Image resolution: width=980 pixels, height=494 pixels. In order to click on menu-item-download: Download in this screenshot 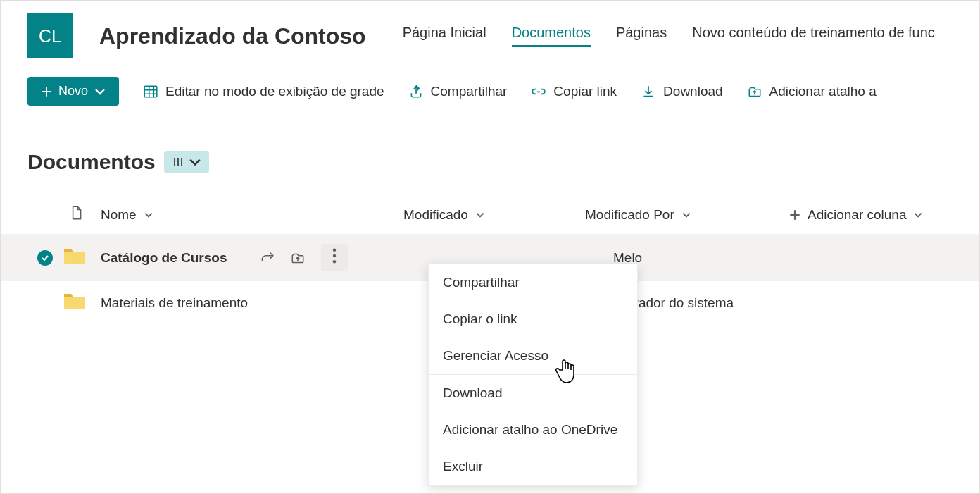, I will do `click(533, 393)`.